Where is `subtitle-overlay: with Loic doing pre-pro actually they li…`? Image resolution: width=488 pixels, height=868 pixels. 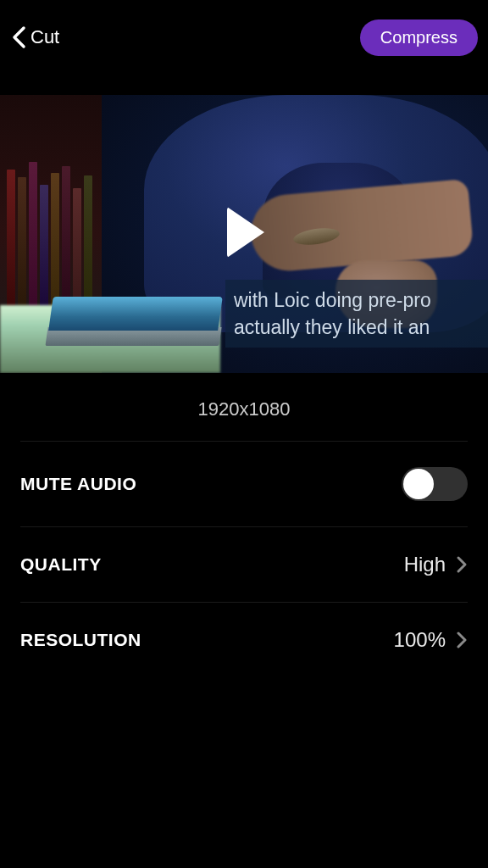
subtitle-overlay: with Loic doing pre-pro actually they li… is located at coordinates (357, 314).